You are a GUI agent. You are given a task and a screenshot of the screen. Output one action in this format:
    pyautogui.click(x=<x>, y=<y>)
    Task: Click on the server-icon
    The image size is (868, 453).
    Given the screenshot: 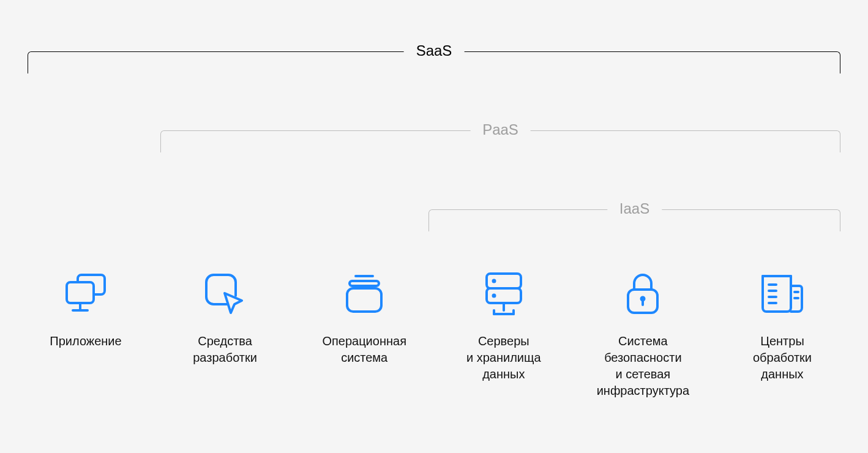 What is the action you would take?
    pyautogui.click(x=504, y=294)
    